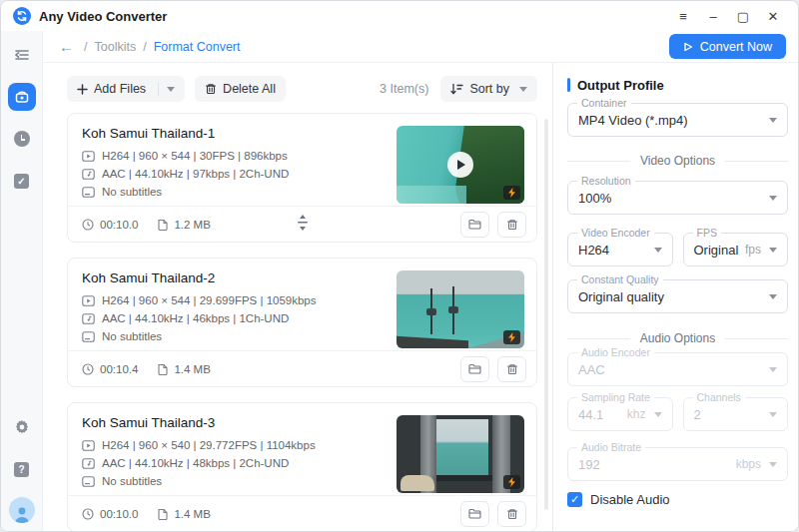 The width and height of the screenshot is (799, 532). Describe the element at coordinates (713, 16) in the screenshot. I see `minimize-icon: –` at that location.